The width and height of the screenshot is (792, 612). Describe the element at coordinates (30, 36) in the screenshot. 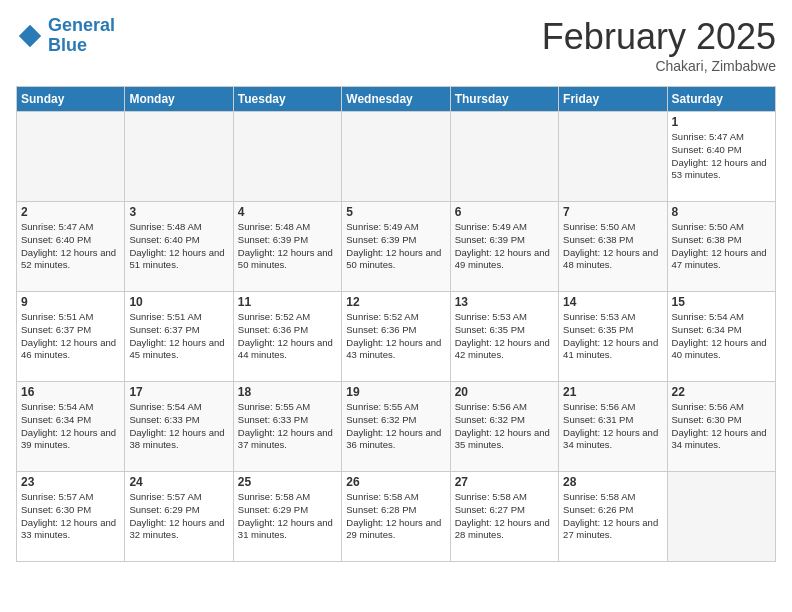

I see `logo-icon` at that location.